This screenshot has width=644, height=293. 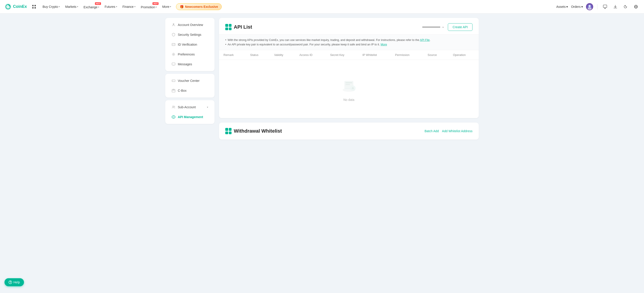 What do you see at coordinates (199, 6) in the screenshot?
I see `newcomers-exclusive-button: 🎁 Newcomers Exclusive` at bounding box center [199, 6].